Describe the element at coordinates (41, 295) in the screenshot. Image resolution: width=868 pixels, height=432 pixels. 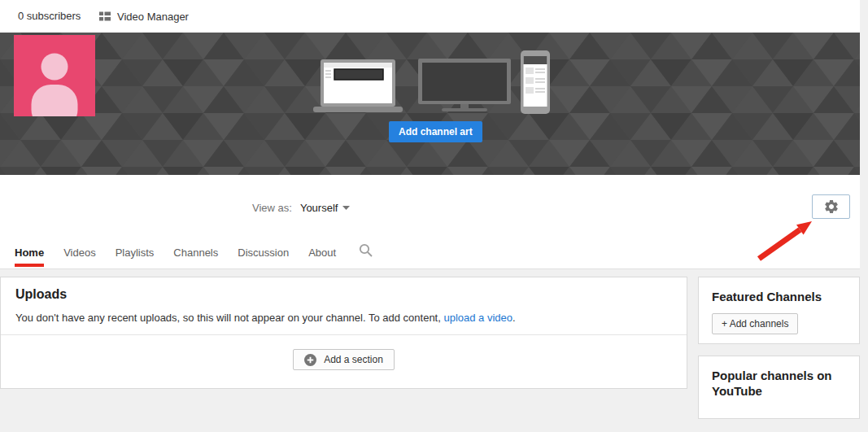
I see `uploads-title: Uploads` at that location.